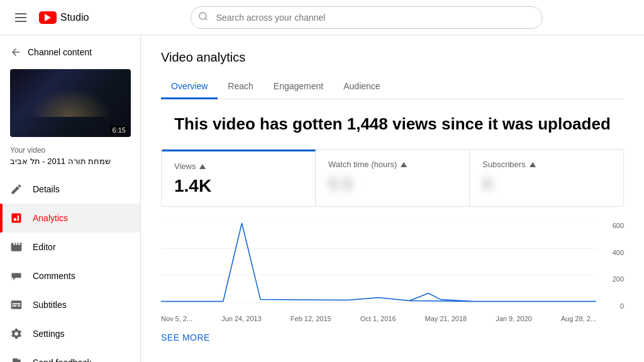 The image size is (644, 362). I want to click on back-label: Channel content, so click(60, 52).